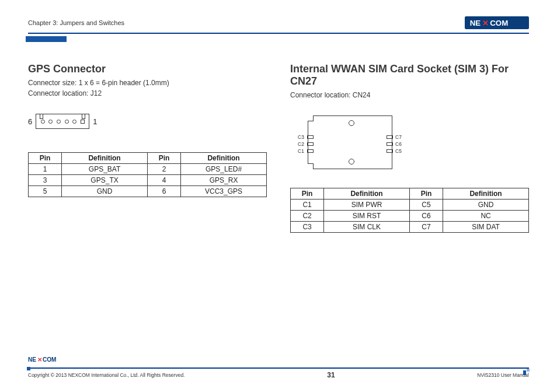  I want to click on header-blue-tab, so click(46, 39).